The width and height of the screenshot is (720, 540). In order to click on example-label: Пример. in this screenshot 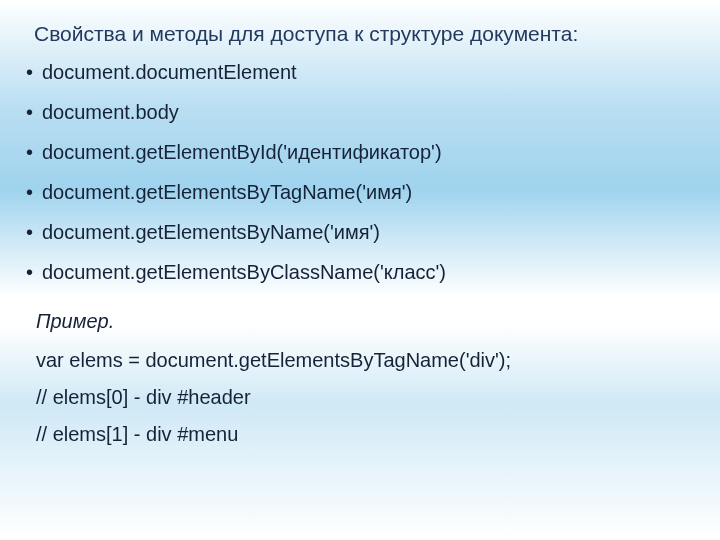, I will do `click(368, 322)`.